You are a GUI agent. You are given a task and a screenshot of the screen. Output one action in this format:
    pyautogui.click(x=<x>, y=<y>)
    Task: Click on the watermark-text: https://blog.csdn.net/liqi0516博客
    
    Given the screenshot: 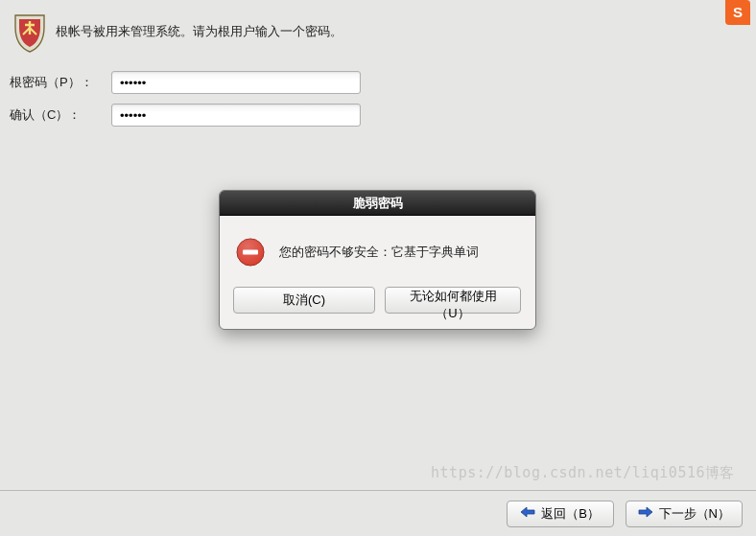 What is the action you would take?
    pyautogui.click(x=583, y=474)
    